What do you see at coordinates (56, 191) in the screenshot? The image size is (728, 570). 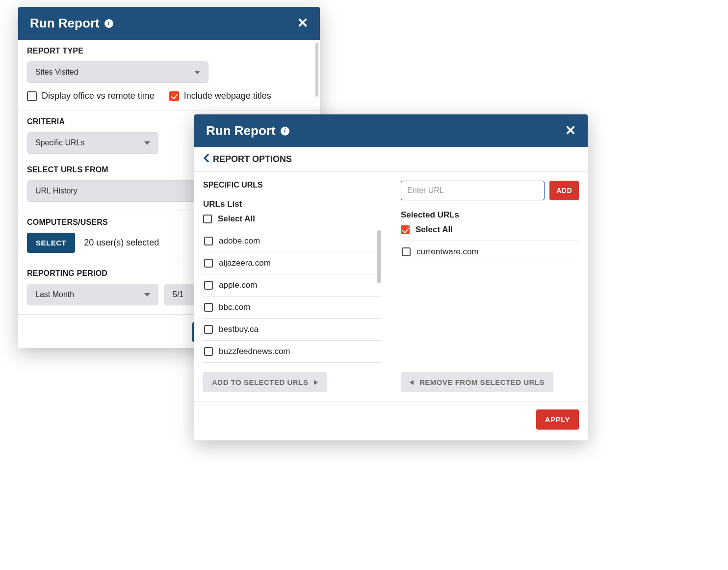 I see `select-urls-from-value: URL History` at bounding box center [56, 191].